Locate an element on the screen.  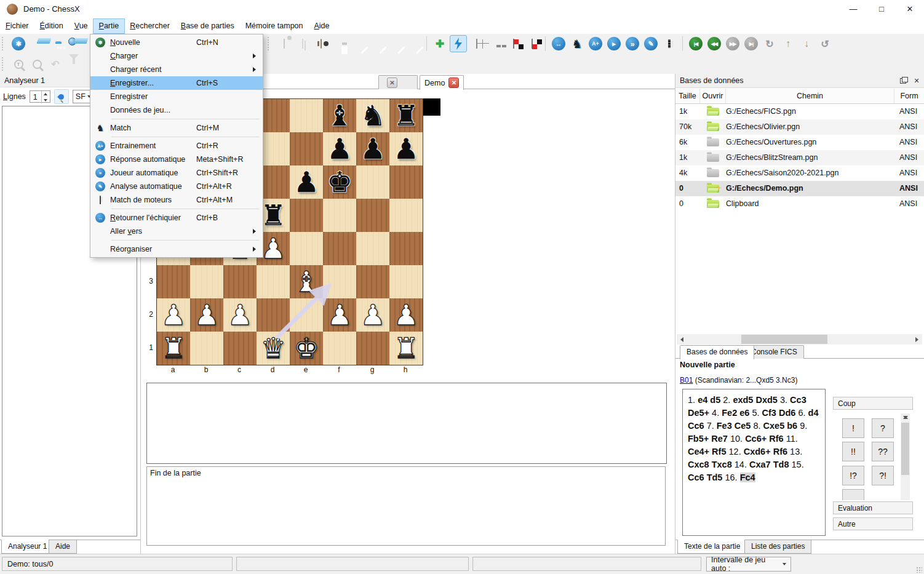
move: Cxc8 is located at coordinates (699, 464).